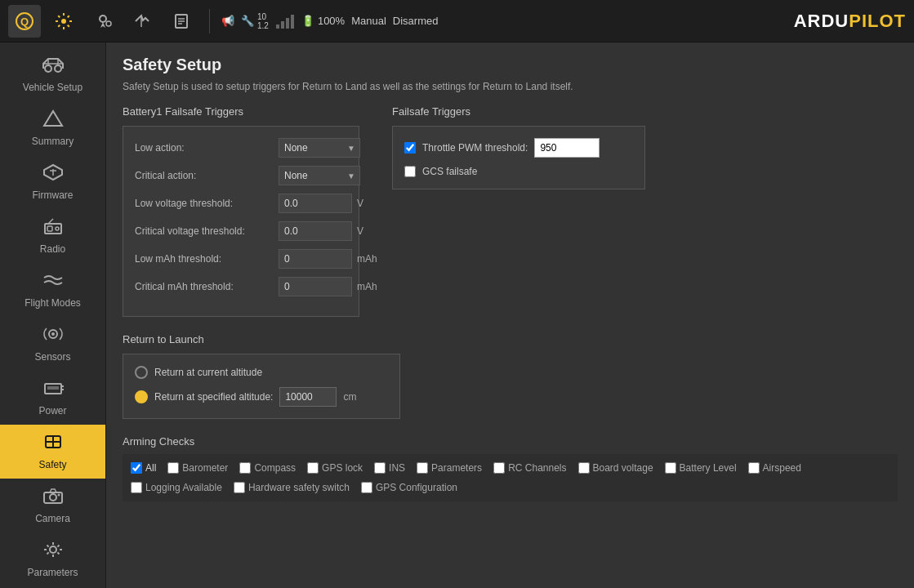 This screenshot has height=588, width=914. Describe the element at coordinates (241, 176) in the screenshot. I see `critical-action-row: Critical action: None` at that location.